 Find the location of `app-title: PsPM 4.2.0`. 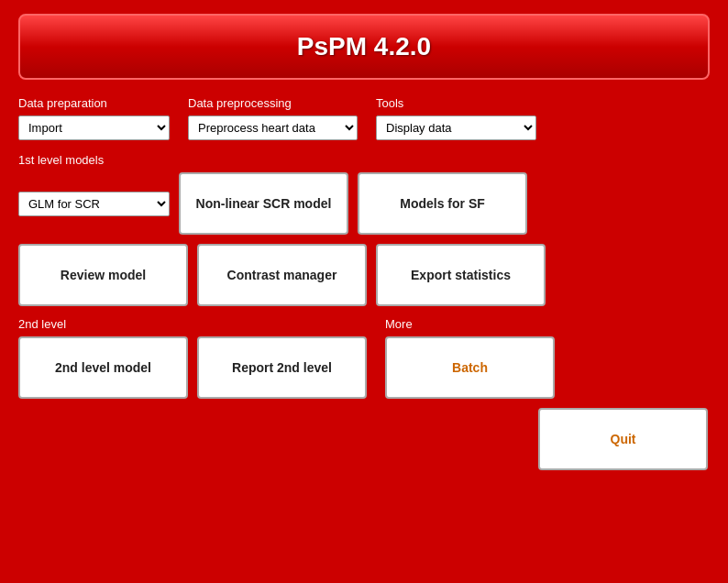

app-title: PsPM 4.2.0 is located at coordinates (364, 46).